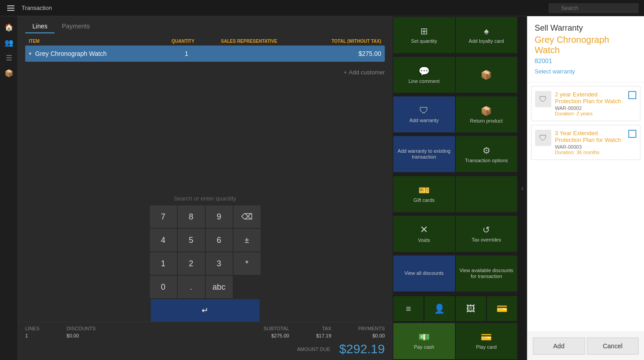 The width and height of the screenshot is (644, 360). What do you see at coordinates (32, 332) in the screenshot?
I see `lines-block: LINES 1` at bounding box center [32, 332].